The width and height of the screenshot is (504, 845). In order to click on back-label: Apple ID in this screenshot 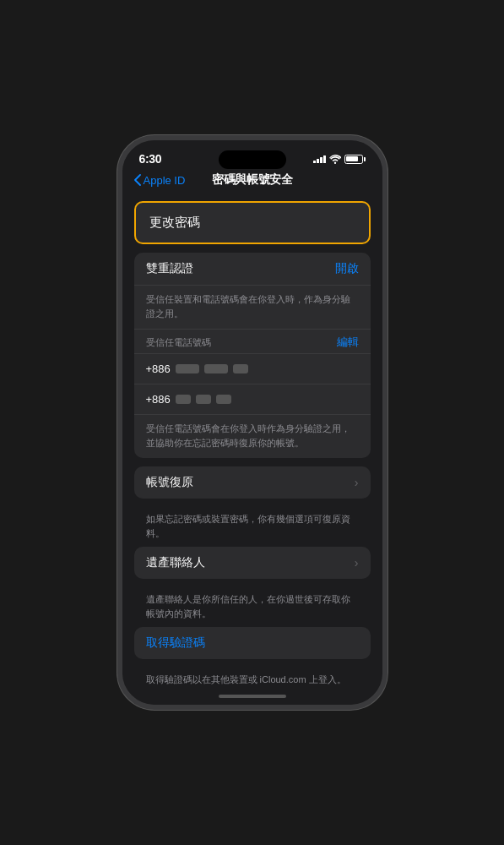, I will do `click(165, 181)`.